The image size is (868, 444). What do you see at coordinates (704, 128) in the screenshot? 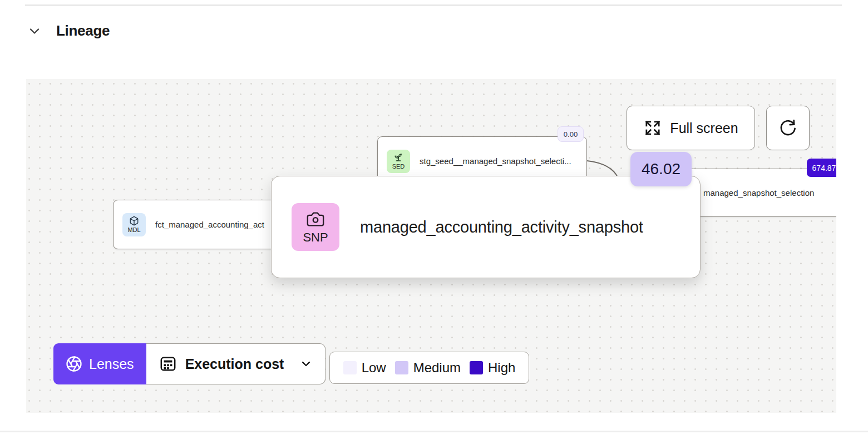
I see `full-screen-label: Full screen` at bounding box center [704, 128].